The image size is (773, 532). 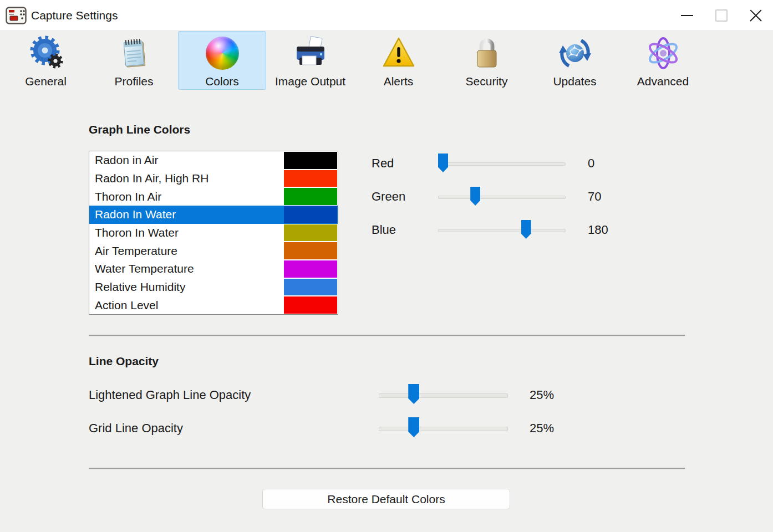 I want to click on notepad-icon, so click(x=134, y=53).